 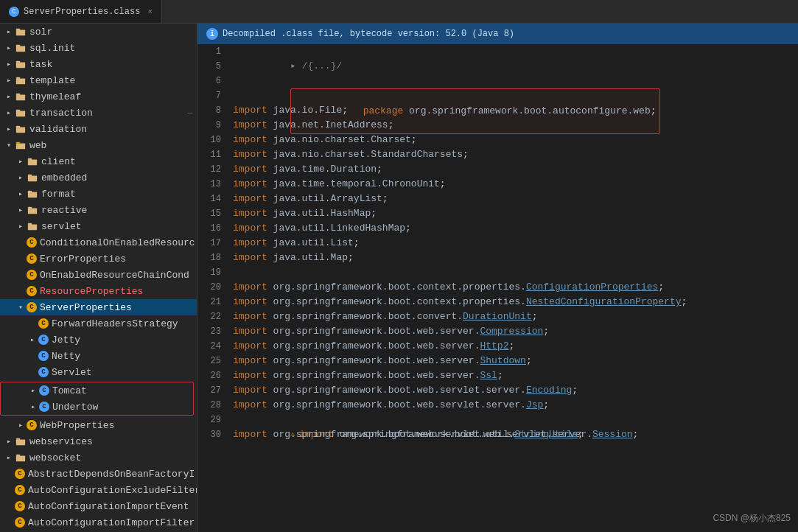 What do you see at coordinates (513, 228) in the screenshot?
I see `code-line-16: import java.util.LinkedHashMap;` at bounding box center [513, 228].